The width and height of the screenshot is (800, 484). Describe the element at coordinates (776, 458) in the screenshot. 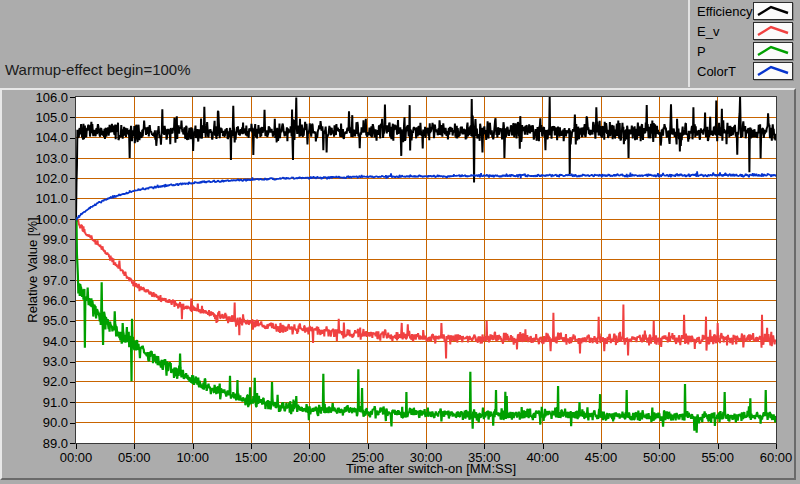

I see `x-tick-label: 60:00` at that location.